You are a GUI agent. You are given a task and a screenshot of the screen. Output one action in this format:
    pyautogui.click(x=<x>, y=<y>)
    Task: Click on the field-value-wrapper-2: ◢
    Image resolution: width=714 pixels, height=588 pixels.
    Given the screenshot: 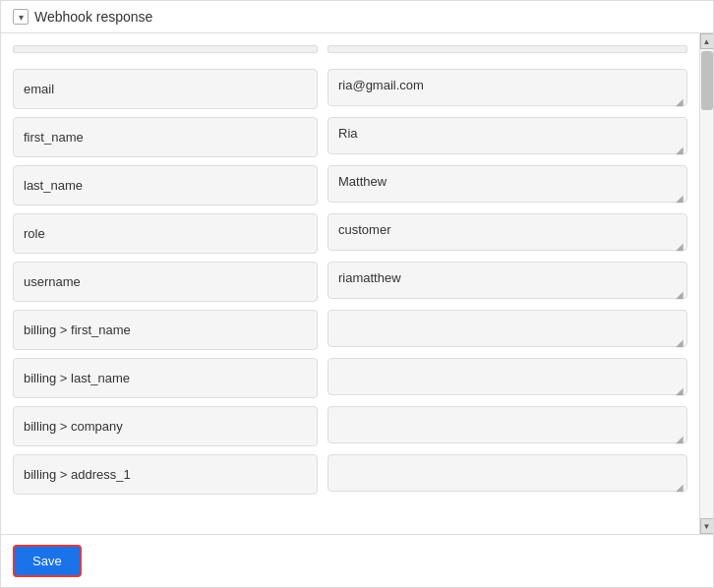 What is the action you would take?
    pyautogui.click(x=507, y=185)
    